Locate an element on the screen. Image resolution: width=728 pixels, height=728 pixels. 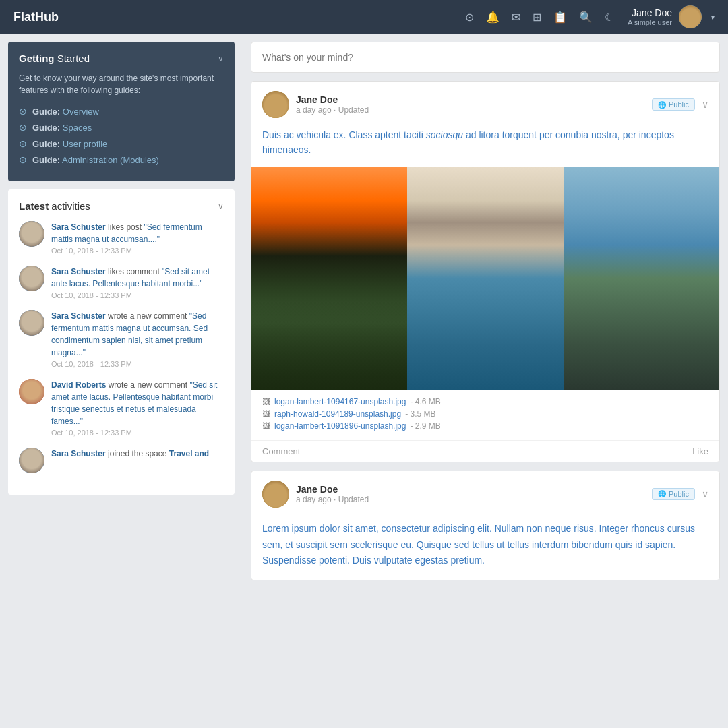
moon-icon: ☾ is located at coordinates (609, 18).